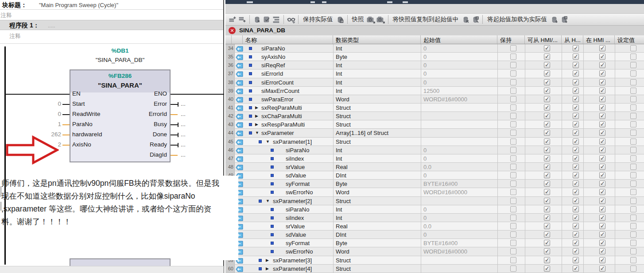  Describe the element at coordinates (435, 175) in the screenshot. I see `table-row: 49sdValueDInt0` at that location.